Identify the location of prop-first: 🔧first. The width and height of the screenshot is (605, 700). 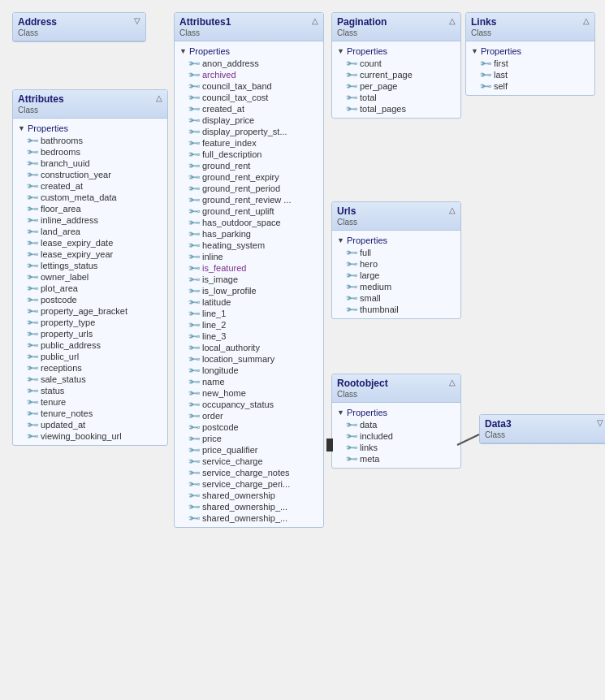
(530, 63).